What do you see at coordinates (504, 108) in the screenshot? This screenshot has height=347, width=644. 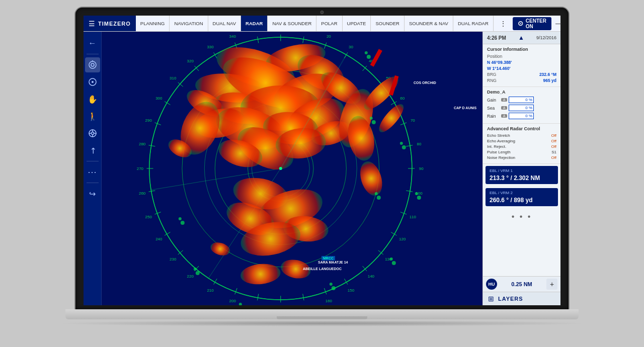 I see `sea-badge: A` at bounding box center [504, 108].